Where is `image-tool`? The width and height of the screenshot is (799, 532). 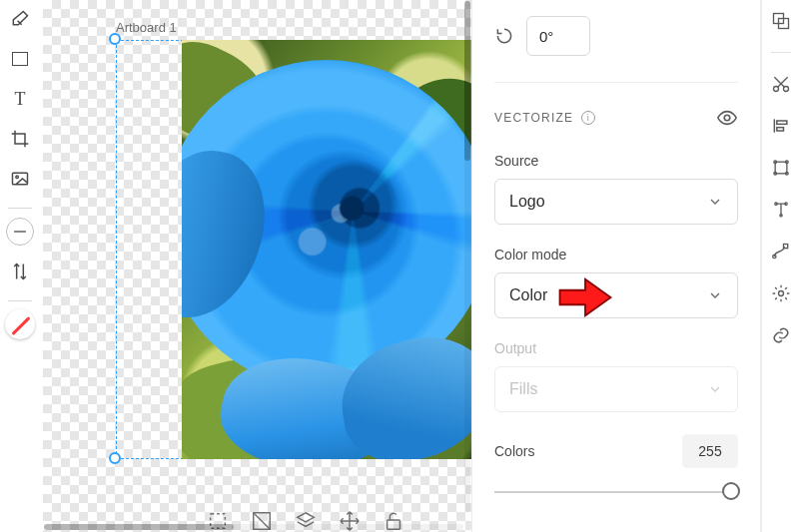
image-tool is located at coordinates (20, 179).